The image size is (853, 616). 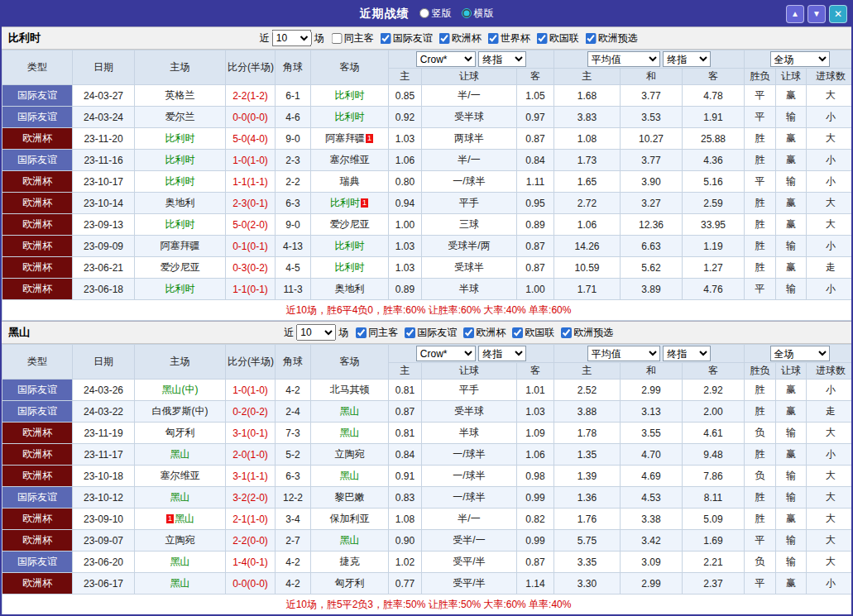 I want to click on away-team-cell: 塞尔维亚, so click(x=350, y=160).